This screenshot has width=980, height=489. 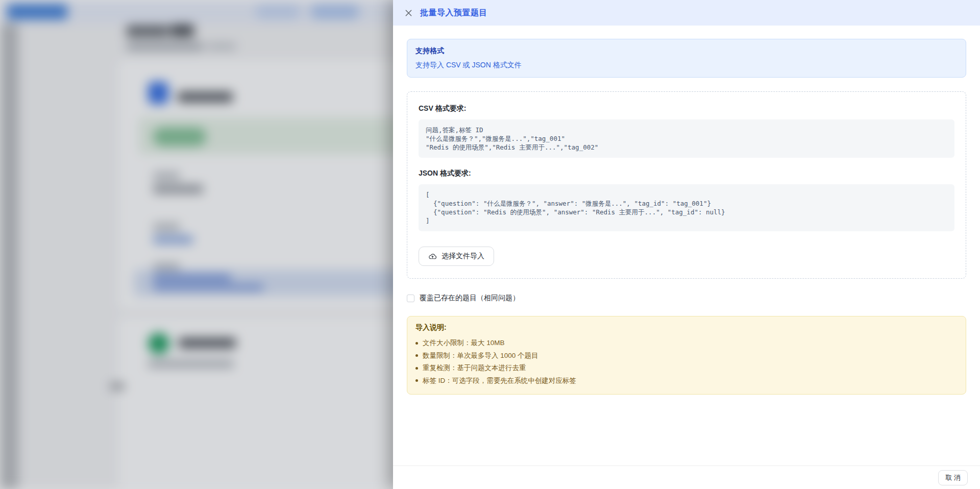 What do you see at coordinates (687, 139) in the screenshot?
I see `csv-example-code-block: 问题,答案,标签 ID "什么是微服务？","微服务是...","tag_001…` at bounding box center [687, 139].